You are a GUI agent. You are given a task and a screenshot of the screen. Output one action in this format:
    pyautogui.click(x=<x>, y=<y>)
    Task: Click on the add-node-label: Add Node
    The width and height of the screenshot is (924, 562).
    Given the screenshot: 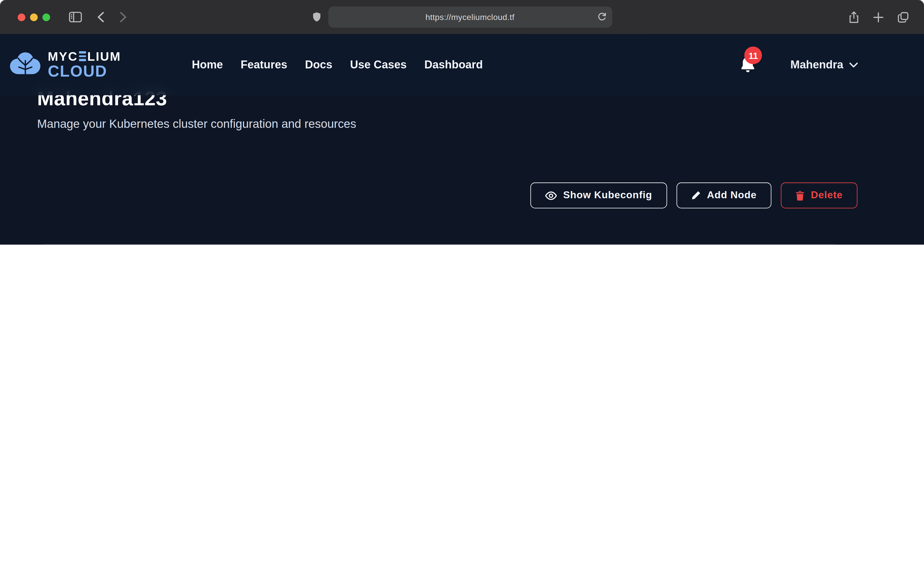 What is the action you would take?
    pyautogui.click(x=732, y=196)
    